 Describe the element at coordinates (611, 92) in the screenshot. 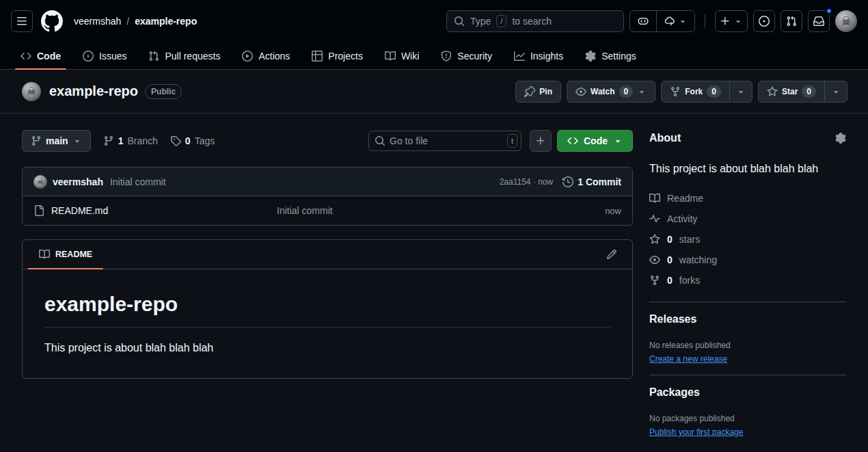

I see `watch-button-group: Watch 0` at that location.